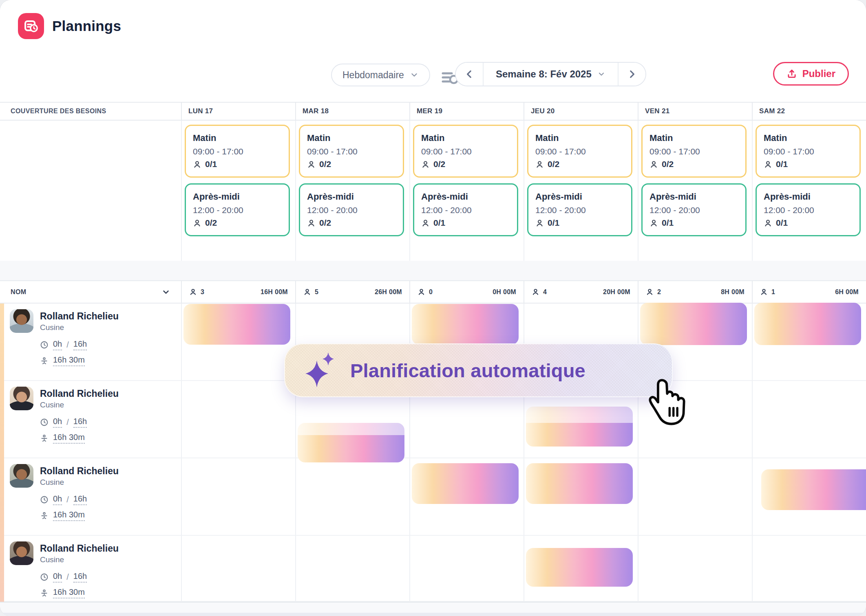 The width and height of the screenshot is (866, 616). What do you see at coordinates (238, 292) in the screenshot?
I see `day-stats-cell: 3 16H 00M` at bounding box center [238, 292].